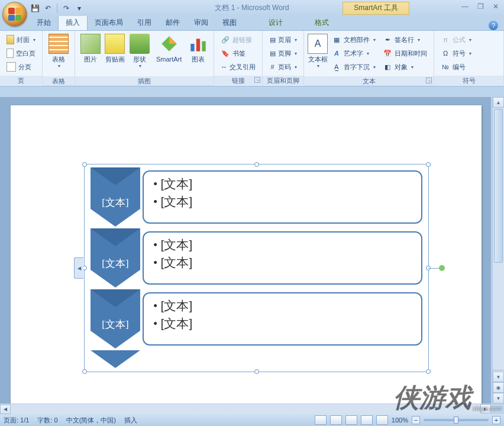  I want to click on object-icon: ◧, so click(387, 67).